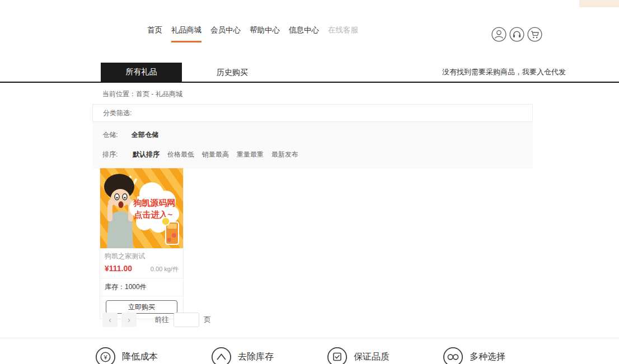  I want to click on arrow-up-icon, so click(222, 356).